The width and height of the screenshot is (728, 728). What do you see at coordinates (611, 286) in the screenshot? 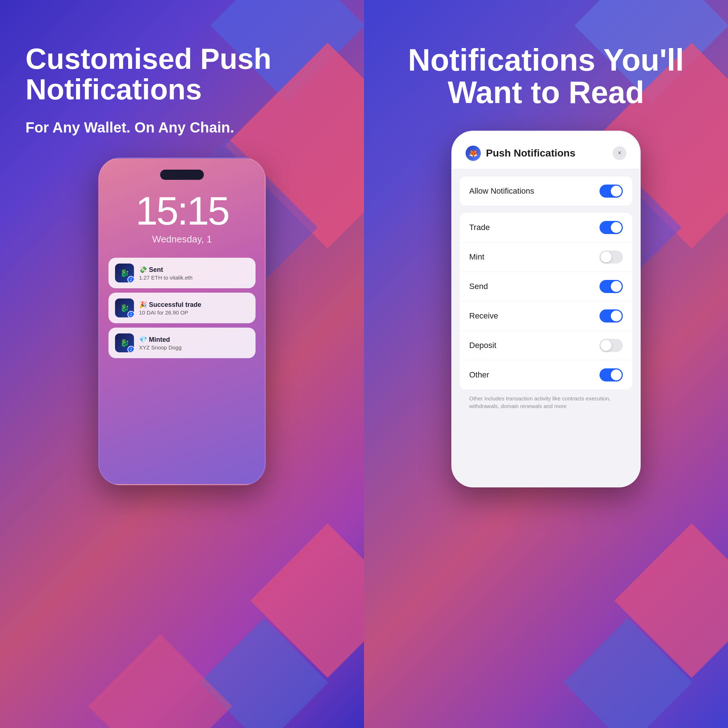
I see `send-toggle` at bounding box center [611, 286].